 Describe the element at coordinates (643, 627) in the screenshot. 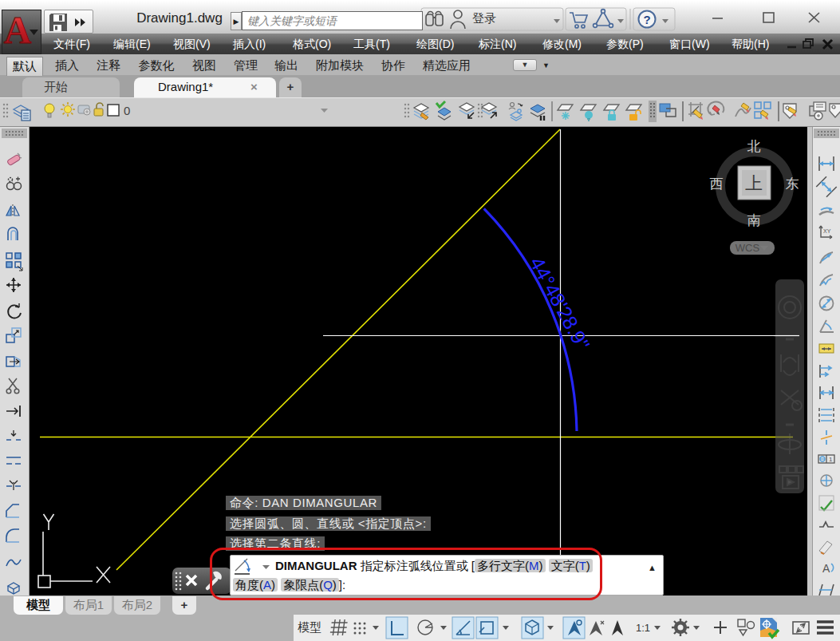

I see `svg-text: 1:1` at that location.